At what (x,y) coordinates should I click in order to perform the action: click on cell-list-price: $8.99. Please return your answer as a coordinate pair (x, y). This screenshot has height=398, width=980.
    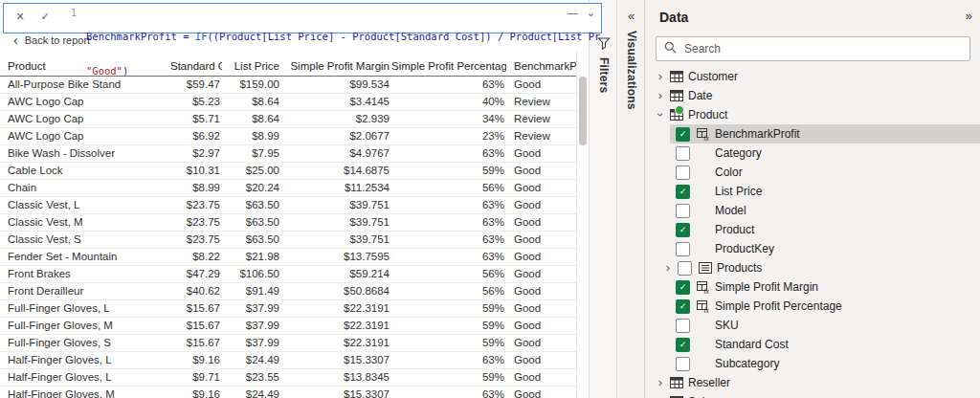
    Looking at the image, I should click on (252, 136).